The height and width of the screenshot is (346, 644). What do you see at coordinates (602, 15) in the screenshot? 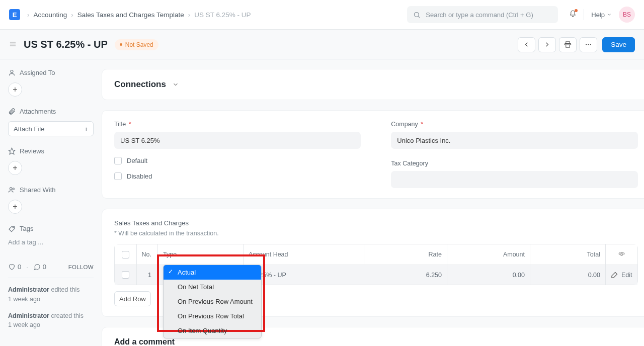
I see `help-menu: Help` at bounding box center [602, 15].